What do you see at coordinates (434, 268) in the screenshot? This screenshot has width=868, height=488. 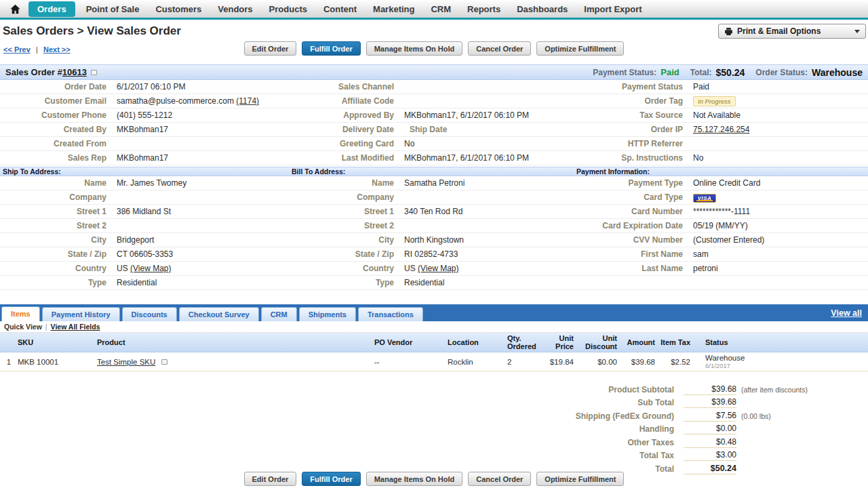 I see `address-row: Country US (View Map) Country US (View M…` at bounding box center [434, 268].